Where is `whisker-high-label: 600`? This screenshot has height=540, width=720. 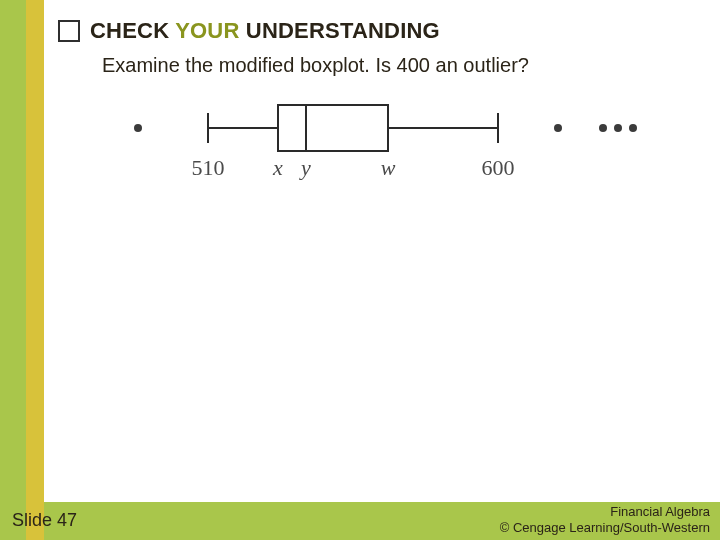 whisker-high-label: 600 is located at coordinates (498, 168).